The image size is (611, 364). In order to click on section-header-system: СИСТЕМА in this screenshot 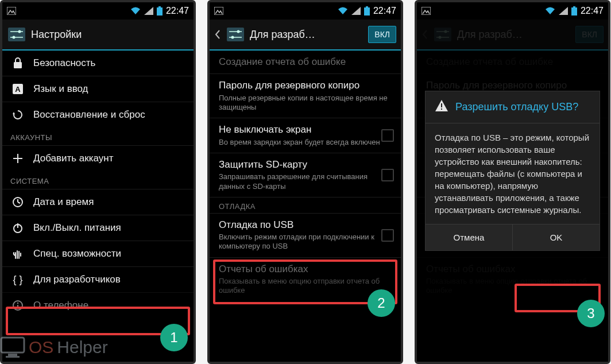, I will do `click(98, 180)`.